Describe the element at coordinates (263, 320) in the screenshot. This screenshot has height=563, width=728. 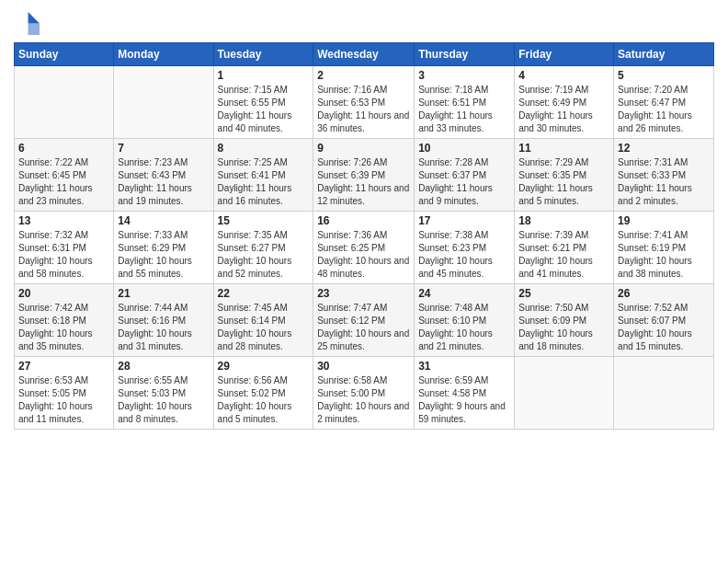
I see `calendar-cell: 22Sunrise: 7:45 AM Sunset: 6:14 PM Dayli…` at that location.